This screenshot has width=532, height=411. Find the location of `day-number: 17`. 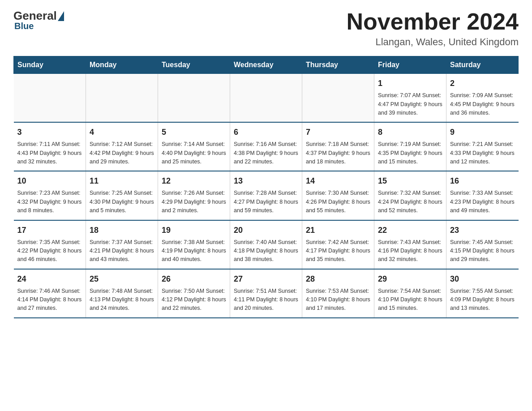

day-number: 17 is located at coordinates (50, 230).